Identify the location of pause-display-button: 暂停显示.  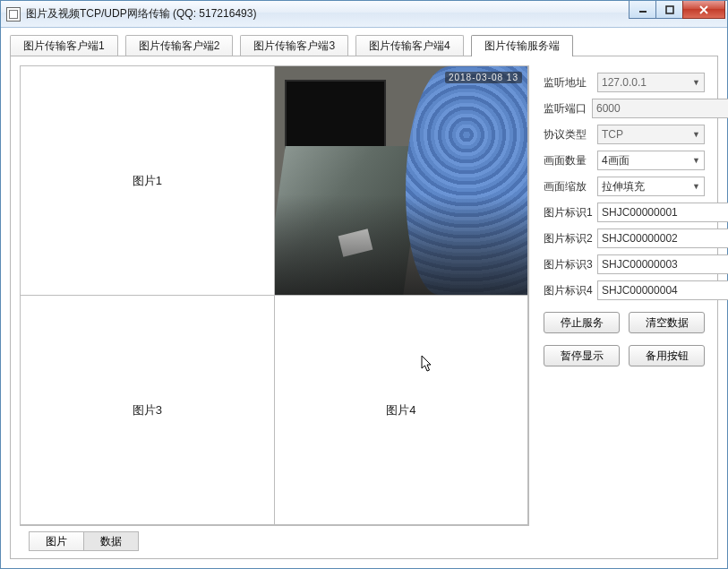
(582, 356).